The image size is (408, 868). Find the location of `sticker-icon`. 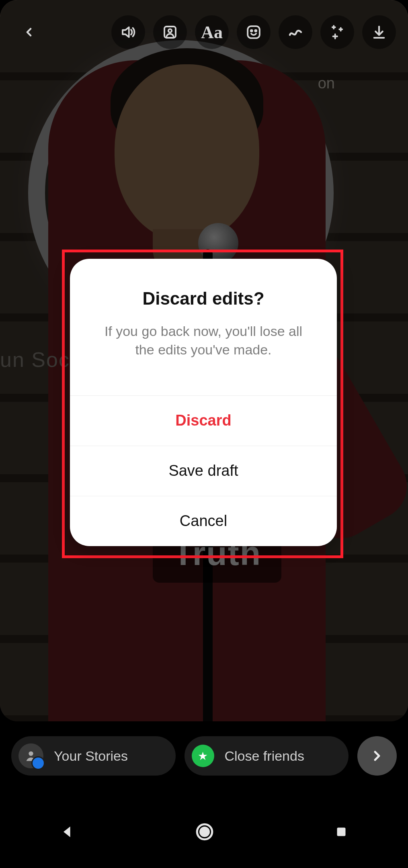

sticker-icon is located at coordinates (254, 32).